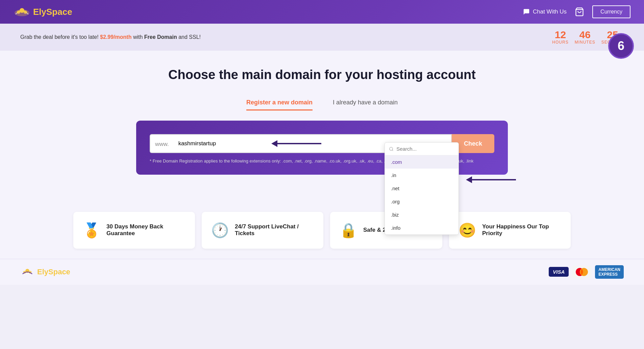 This screenshot has height=349, width=644. I want to click on feature-title-0: 30 Days Money Back Guarantee, so click(146, 230).